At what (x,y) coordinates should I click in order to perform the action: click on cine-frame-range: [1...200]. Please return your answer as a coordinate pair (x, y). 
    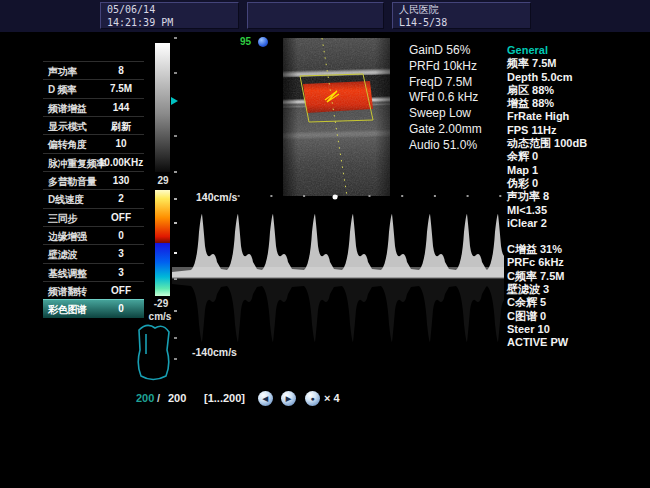
    Looking at the image, I should click on (224, 398).